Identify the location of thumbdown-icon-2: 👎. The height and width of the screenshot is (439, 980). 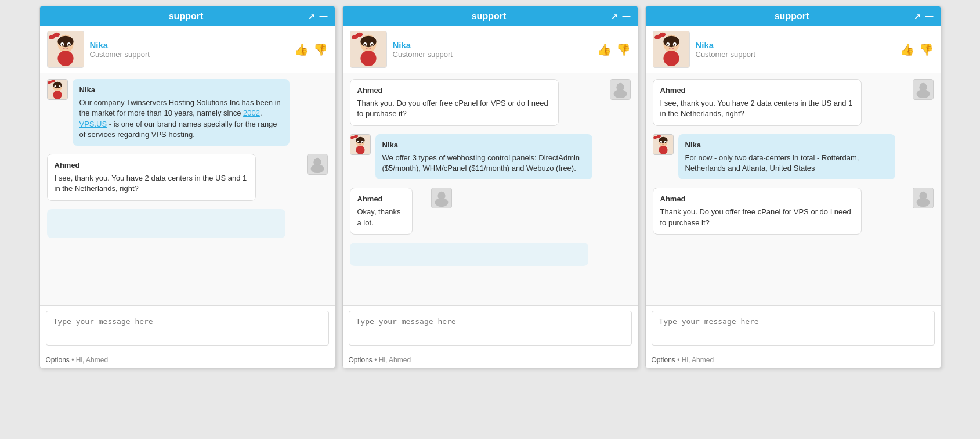
(623, 49).